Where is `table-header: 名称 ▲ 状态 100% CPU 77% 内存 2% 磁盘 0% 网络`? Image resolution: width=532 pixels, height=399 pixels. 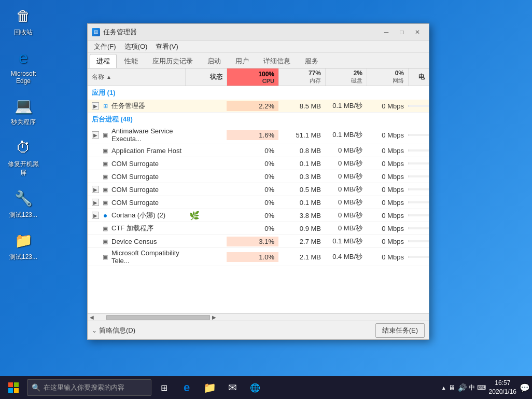 table-header: 名称 ▲ 状态 100% CPU 77% 内存 2% 磁盘 0% 网络 is located at coordinates (258, 77).